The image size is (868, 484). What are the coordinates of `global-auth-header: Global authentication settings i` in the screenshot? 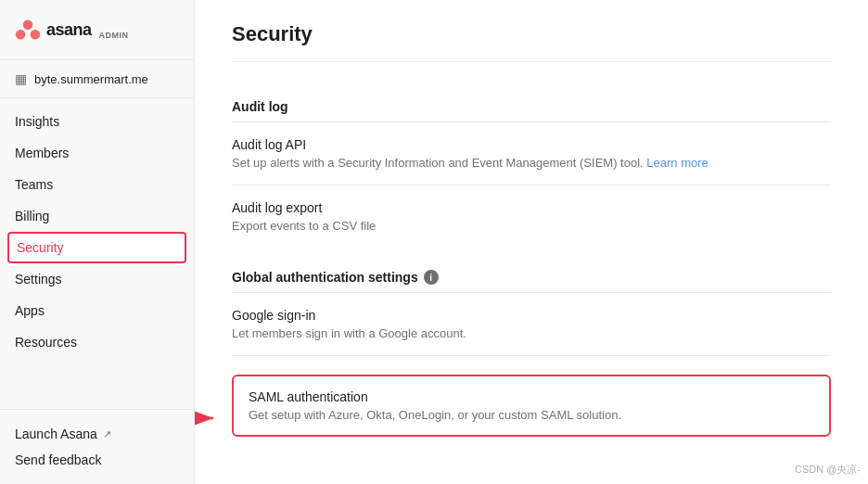 It's located at (531, 274).